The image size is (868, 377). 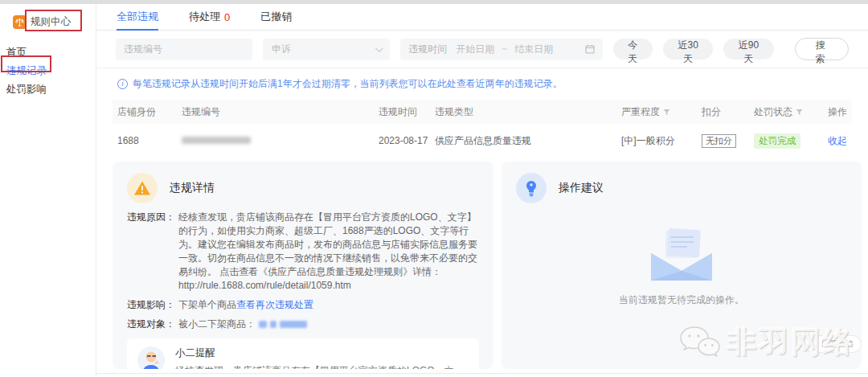 I want to click on violation-table: 店铺身份 违规编号 违规时间 违规类型 严重程度 扣分 处罚状态 操作 1688…, so click(x=482, y=129).